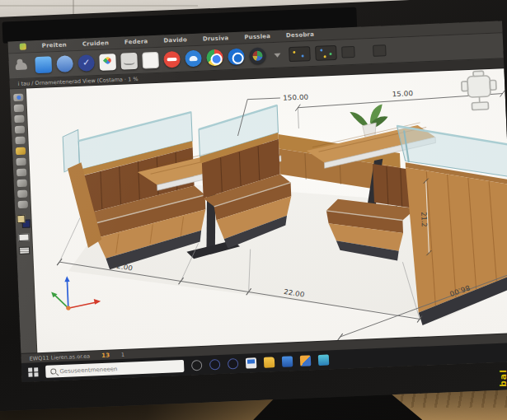 The image size is (507, 420). Describe the element at coordinates (306, 361) in the screenshot. I see `orange-app-icon` at that location.